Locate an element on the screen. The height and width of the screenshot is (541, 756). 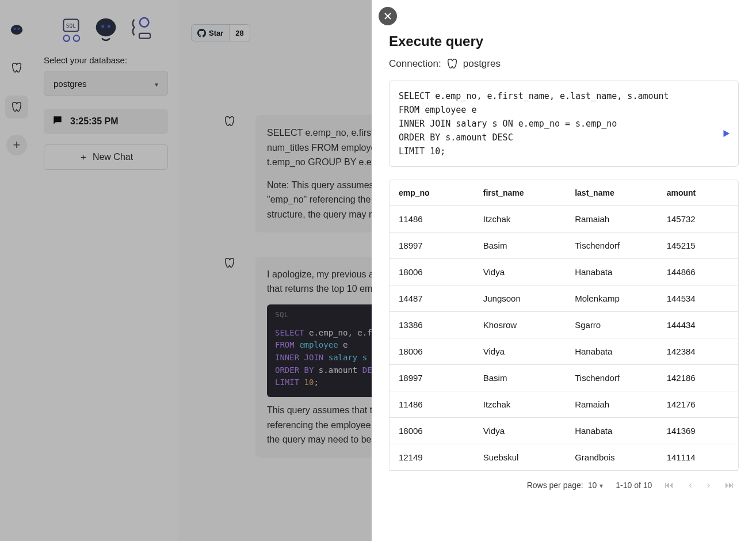
table-cell: Khosrow is located at coordinates (520, 325).